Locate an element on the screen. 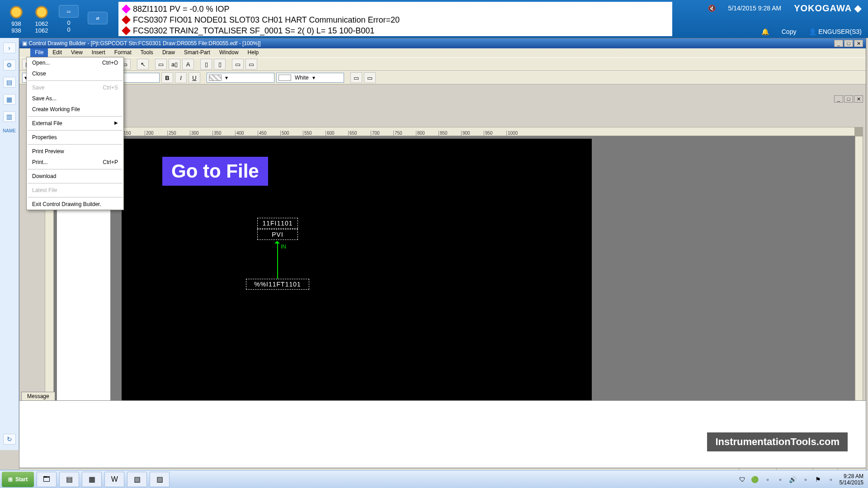  inner-close-button: ✕ is located at coordinates (859, 99).